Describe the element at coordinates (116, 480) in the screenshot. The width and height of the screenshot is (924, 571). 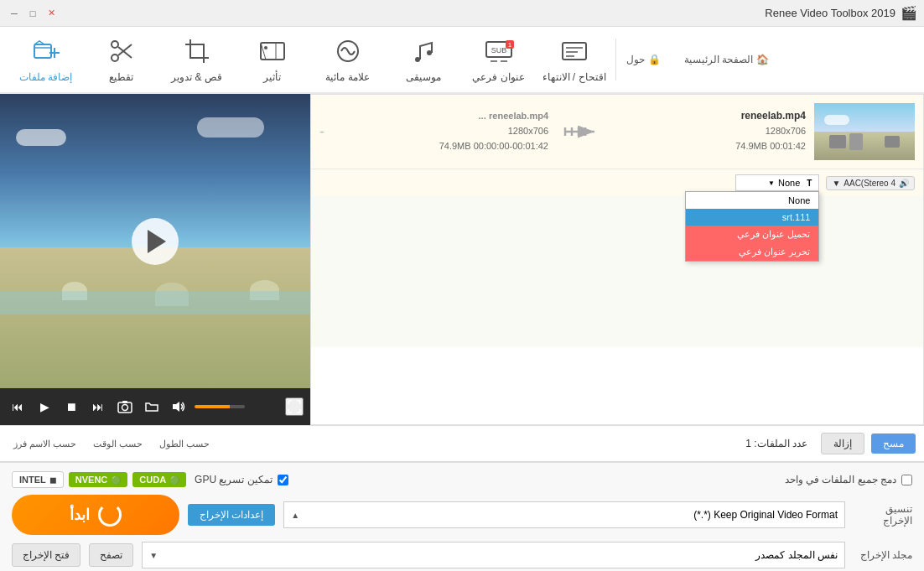
I see `nvenc-icon: 🟢` at that location.